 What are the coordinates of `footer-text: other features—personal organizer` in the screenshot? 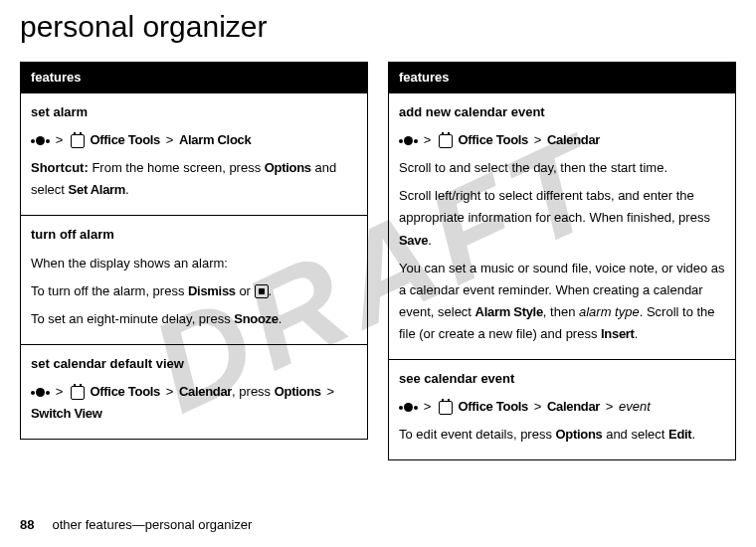 It's located at (151, 525).